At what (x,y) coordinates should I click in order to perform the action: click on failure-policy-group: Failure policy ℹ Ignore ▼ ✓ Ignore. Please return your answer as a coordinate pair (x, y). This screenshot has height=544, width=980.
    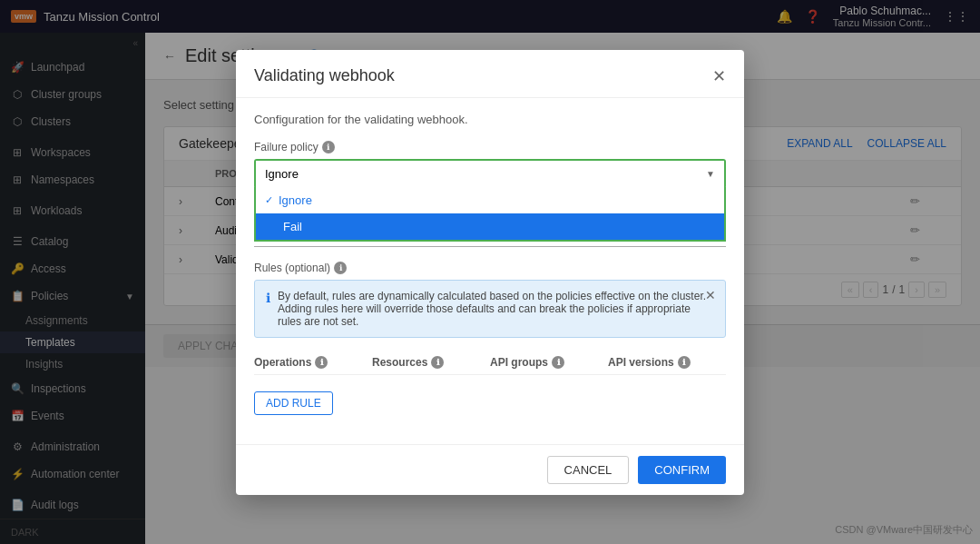
    Looking at the image, I should click on (490, 165).